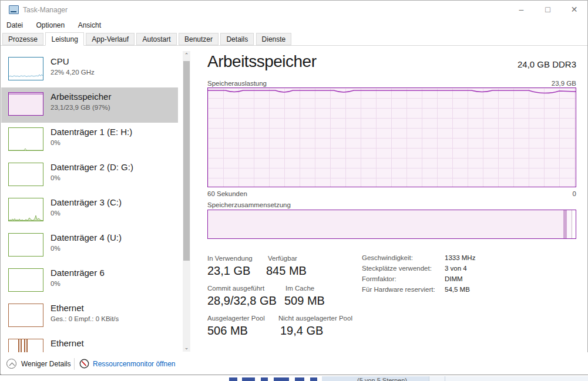 This screenshot has width=588, height=381. Describe the element at coordinates (574, 10) in the screenshot. I see `close-button: ✕` at that location.